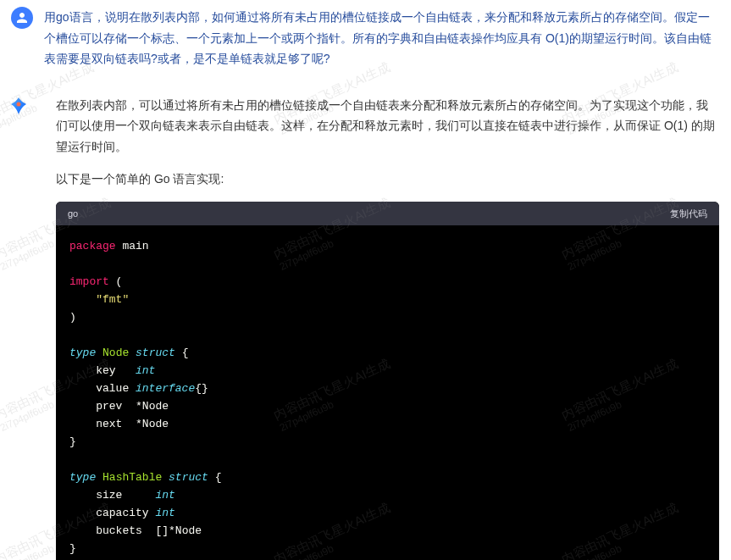 The height and width of the screenshot is (560, 731). Describe the element at coordinates (366, 35) in the screenshot. I see `user-message-row: 用go语言，说明在散列表内部，如何通过将所有未占用的槽位链接成一个自由链表，来分…` at that location.